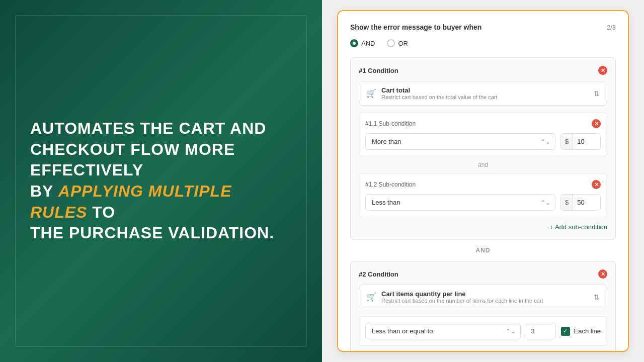 The height and width of the screenshot is (362, 644). What do you see at coordinates (483, 274) in the screenshot?
I see `condition-2-header: #2 Condition ✕` at bounding box center [483, 274].